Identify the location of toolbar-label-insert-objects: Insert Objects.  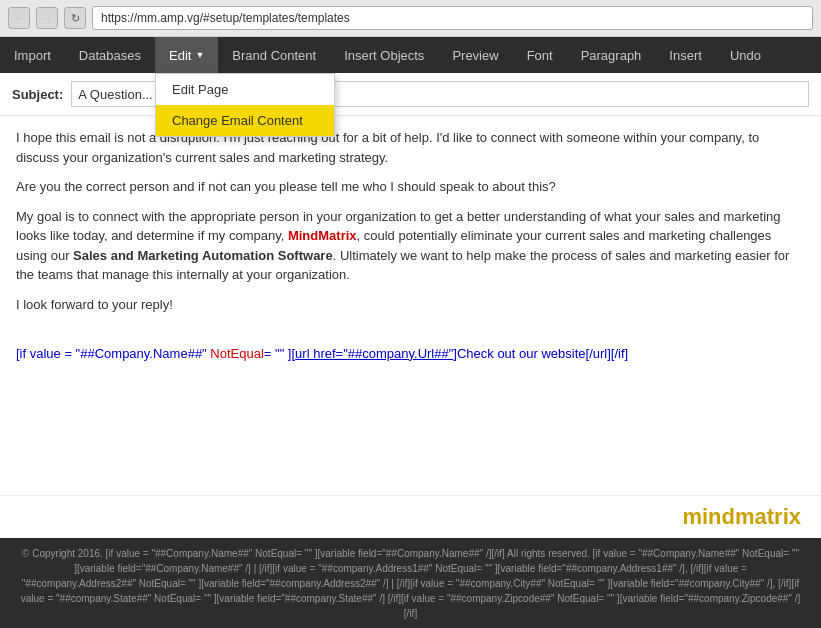
(384, 56).